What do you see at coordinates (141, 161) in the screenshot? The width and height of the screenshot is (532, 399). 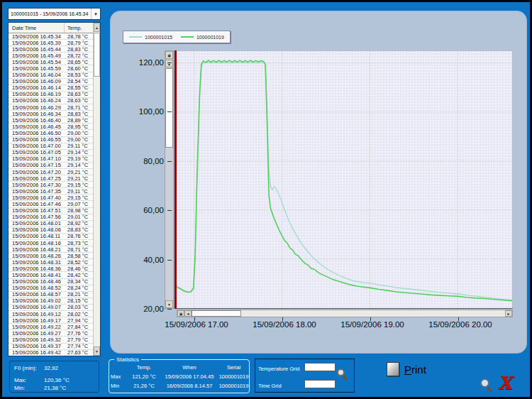 I see `y-axis-tick-label: 80,00` at bounding box center [141, 161].